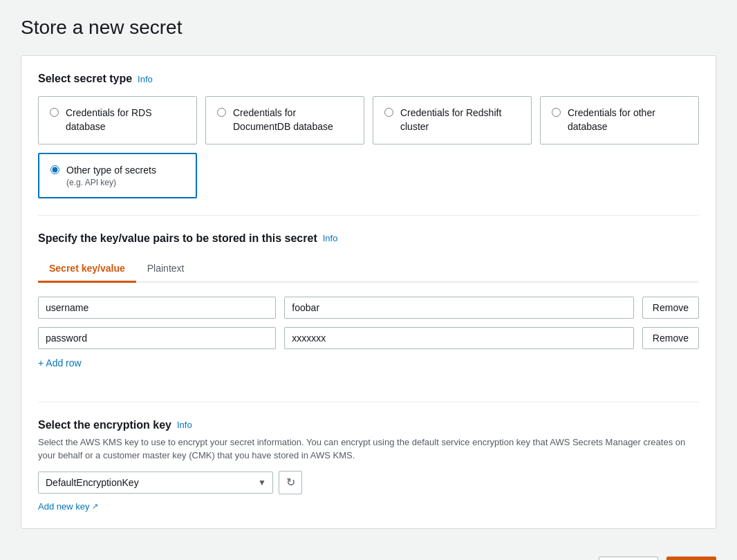  Describe the element at coordinates (221, 112) in the screenshot. I see `radio-documentdb` at that location.